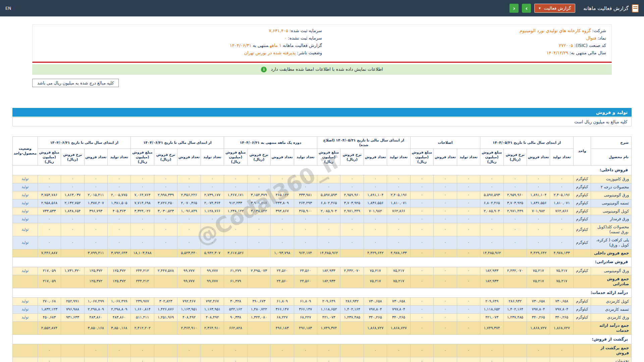 The width and height of the screenshot is (644, 362). I want to click on info-row: نماد:فنوال, so click(464, 38).